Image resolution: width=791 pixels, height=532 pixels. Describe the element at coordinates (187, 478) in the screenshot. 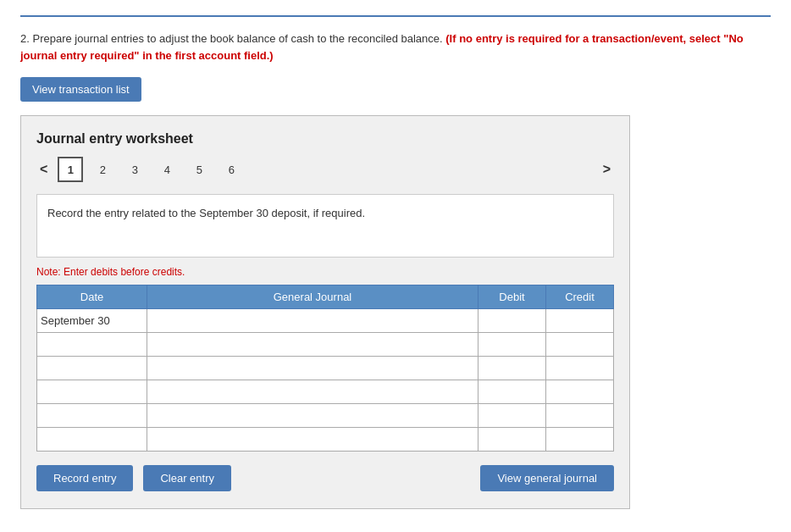

I see `clear-entry-button: Clear entry` at that location.